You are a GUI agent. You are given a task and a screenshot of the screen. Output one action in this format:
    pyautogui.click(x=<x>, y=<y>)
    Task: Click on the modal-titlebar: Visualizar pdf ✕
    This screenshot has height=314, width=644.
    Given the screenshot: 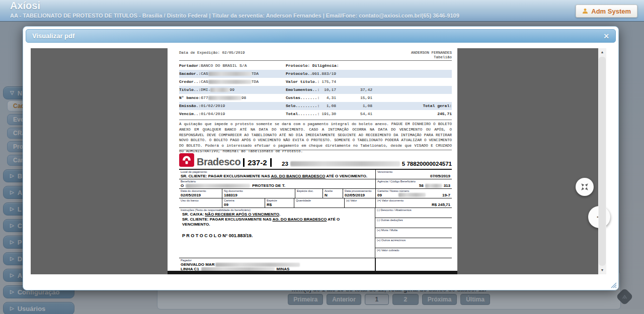 What is the action you would take?
    pyautogui.click(x=321, y=36)
    